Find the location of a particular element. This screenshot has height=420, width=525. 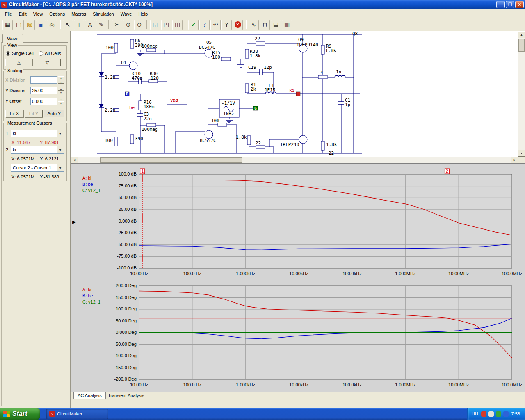

delete-tool-button: ✂ is located at coordinates (117, 25).